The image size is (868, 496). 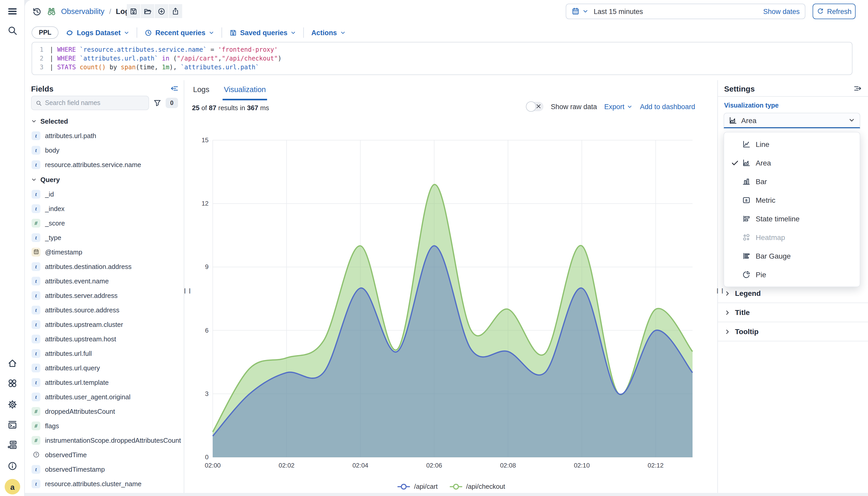 I want to click on field-item: #instrumentationScope.droppedAttributesC…, so click(x=104, y=440).